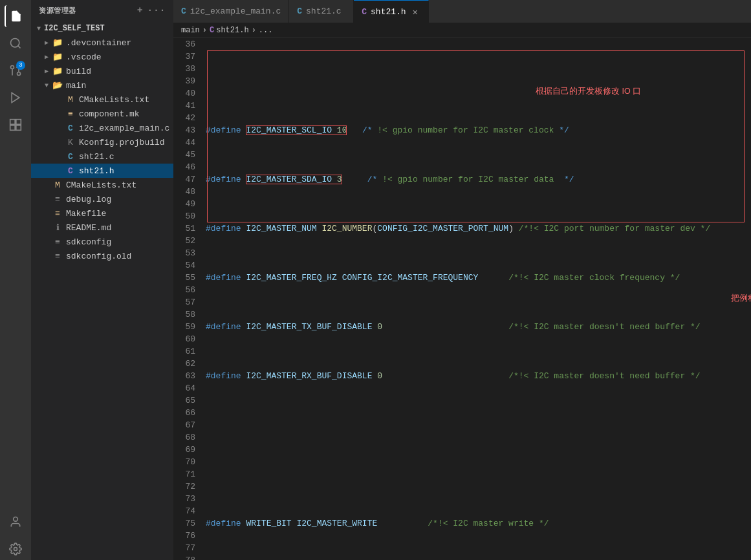 The width and height of the screenshot is (751, 560). I want to click on kconfig-label: Kconfig.projbuild, so click(122, 142).